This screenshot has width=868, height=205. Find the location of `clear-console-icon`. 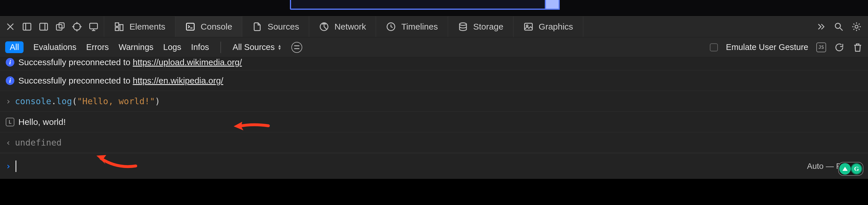

clear-console-icon is located at coordinates (858, 47).